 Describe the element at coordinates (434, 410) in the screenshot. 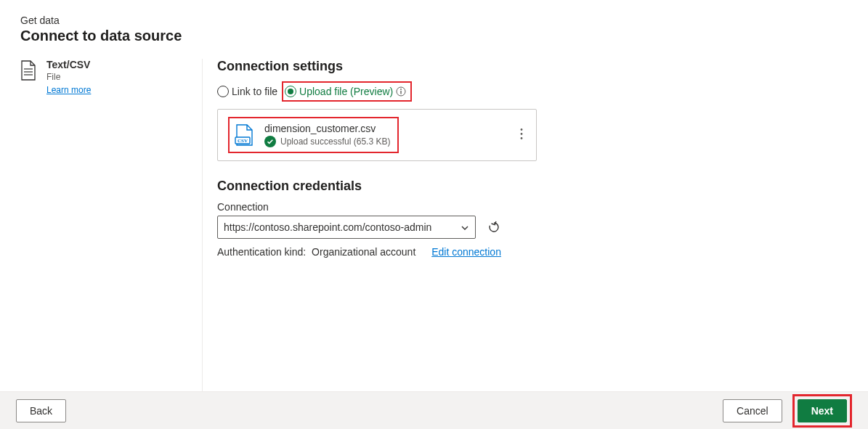

I see `dialog-footer: Back Cancel Next` at that location.